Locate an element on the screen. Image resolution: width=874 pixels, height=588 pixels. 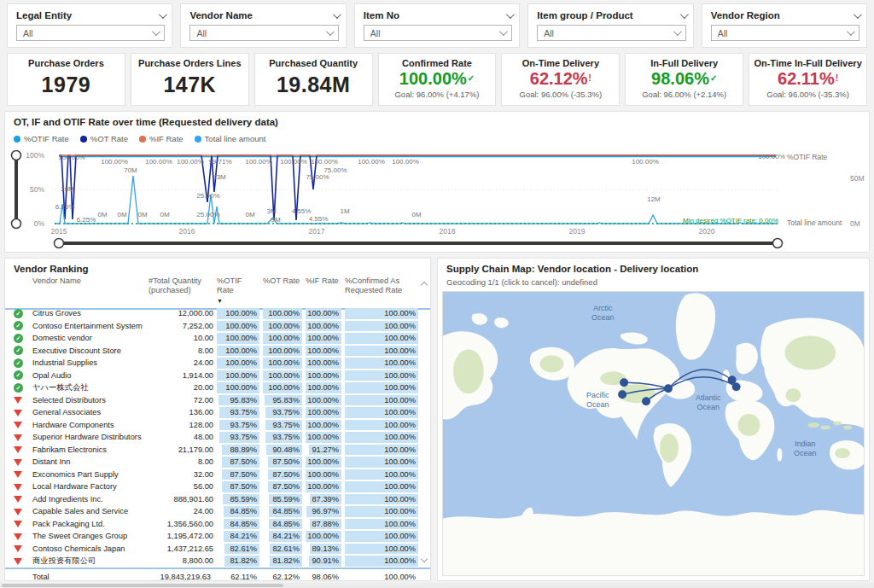
col-total-quantity: #Total Quantity (purchased) is located at coordinates (181, 291).